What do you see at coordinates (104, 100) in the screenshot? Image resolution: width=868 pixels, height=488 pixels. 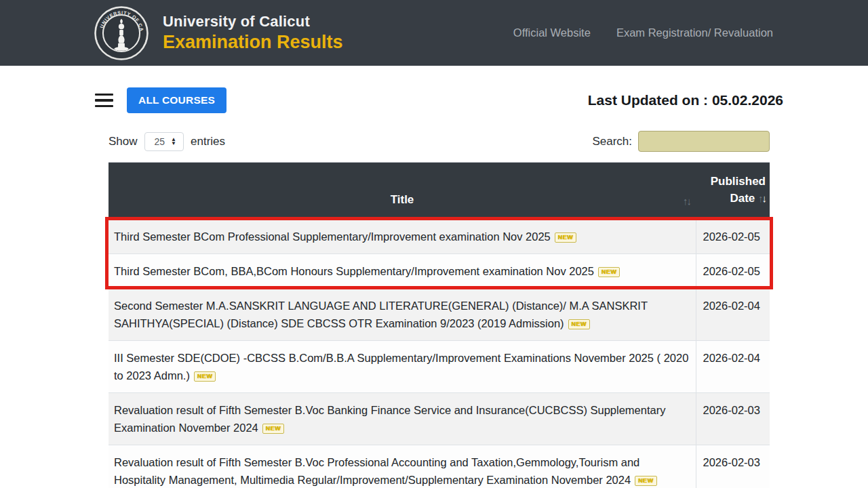 I see `menu-hamburger-icon` at bounding box center [104, 100].